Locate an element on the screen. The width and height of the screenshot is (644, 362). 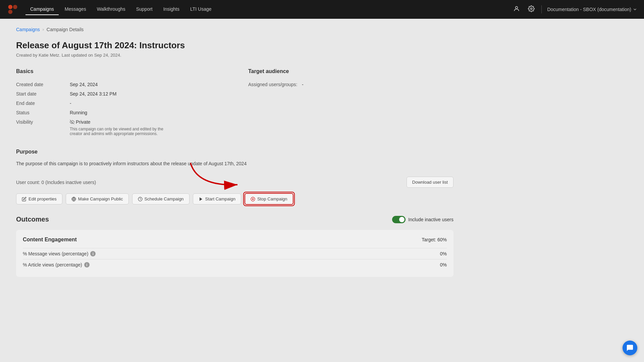
user-icon is located at coordinates (517, 9).